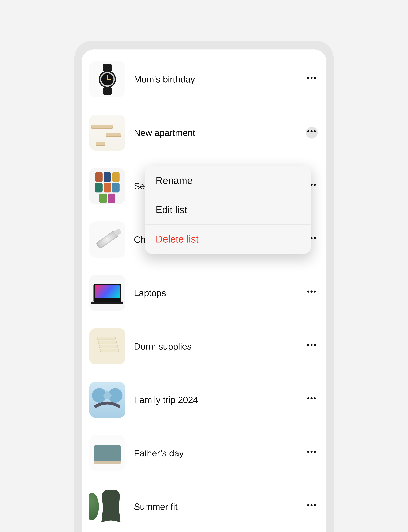 The width and height of the screenshot is (408, 532). What do you see at coordinates (107, 239) in the screenshot?
I see `thumbnail-mixer-icon` at bounding box center [107, 239].